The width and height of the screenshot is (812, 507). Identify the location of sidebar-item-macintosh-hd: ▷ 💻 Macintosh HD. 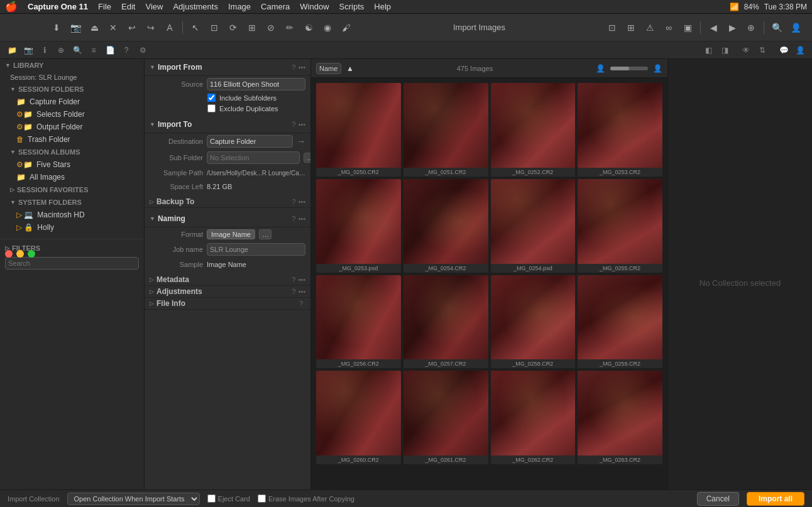
(72, 215).